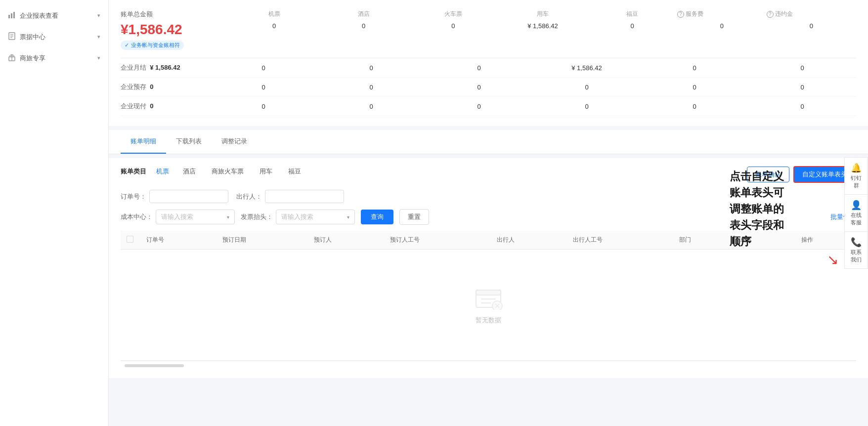 This screenshot has height=426, width=868. I want to click on col-service-fee-value: 0, so click(722, 26).